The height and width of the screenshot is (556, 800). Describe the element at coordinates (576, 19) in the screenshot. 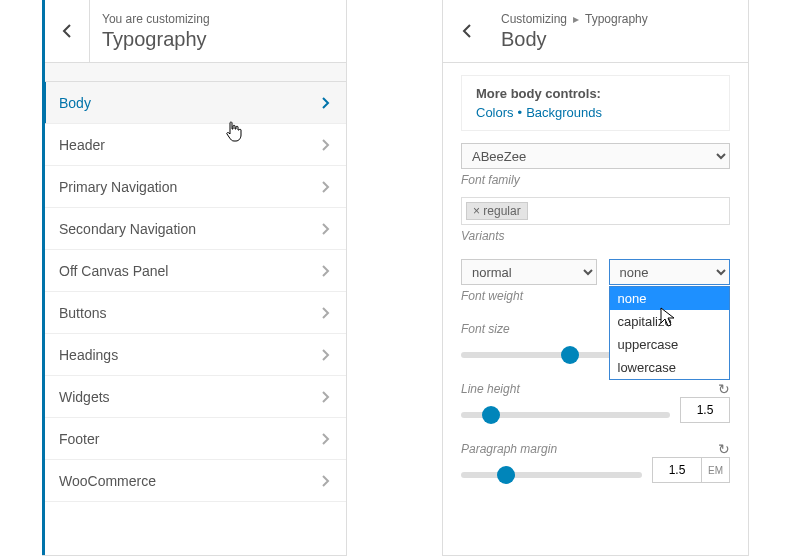

I see `chevron-right-icon: ▸` at that location.